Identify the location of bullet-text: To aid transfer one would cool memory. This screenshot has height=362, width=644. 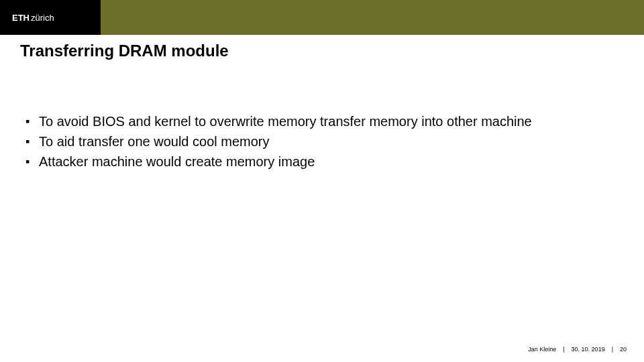
(154, 141).